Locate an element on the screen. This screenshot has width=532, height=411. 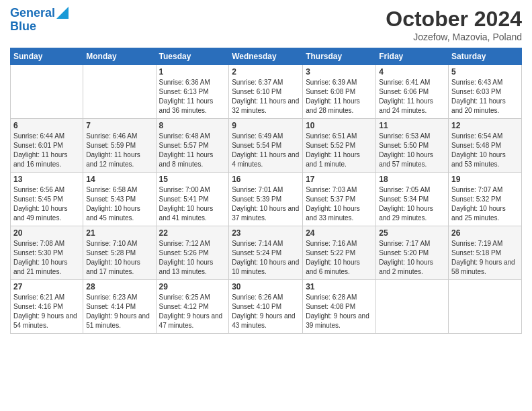
logo-triangle-icon is located at coordinates (62, 13).